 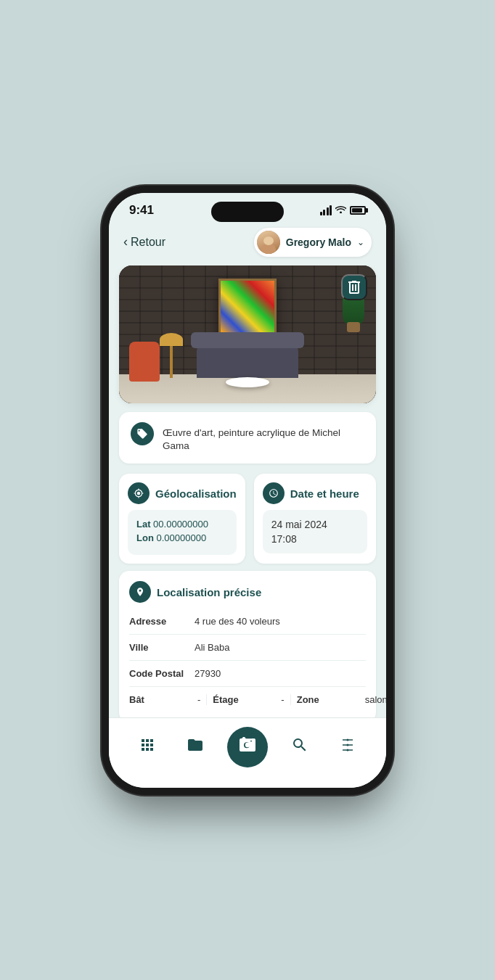 I want to click on zone-value: salon, so click(x=376, y=699).